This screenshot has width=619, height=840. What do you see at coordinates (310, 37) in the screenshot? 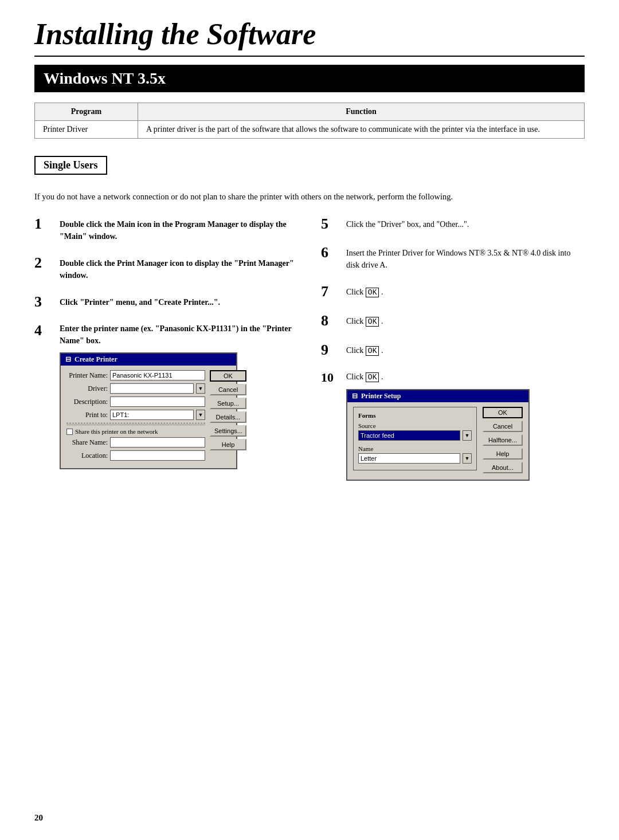
I see `page-title: Installing the Software` at bounding box center [310, 37].